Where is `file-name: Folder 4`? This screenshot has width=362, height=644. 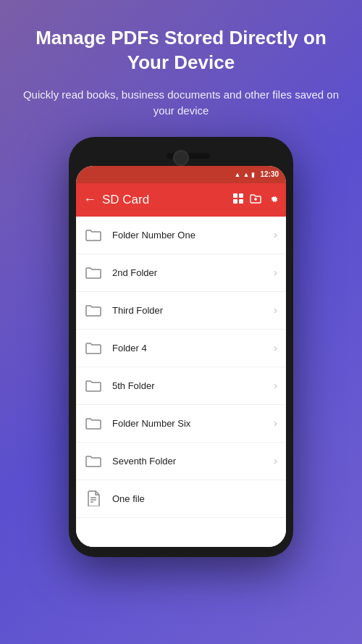 file-name: Folder 4 is located at coordinates (193, 348).